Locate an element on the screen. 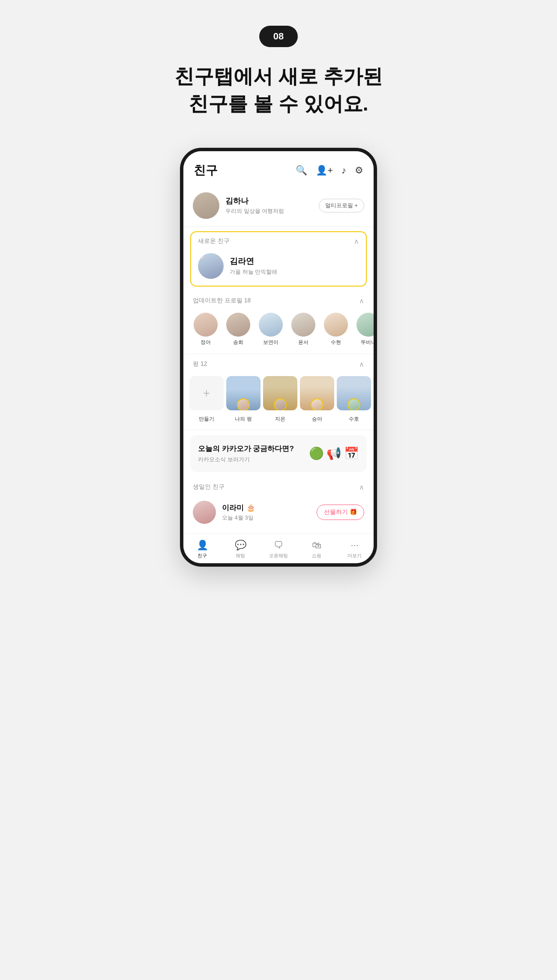  new-friend-title: 새로운 친구 is located at coordinates (214, 241).